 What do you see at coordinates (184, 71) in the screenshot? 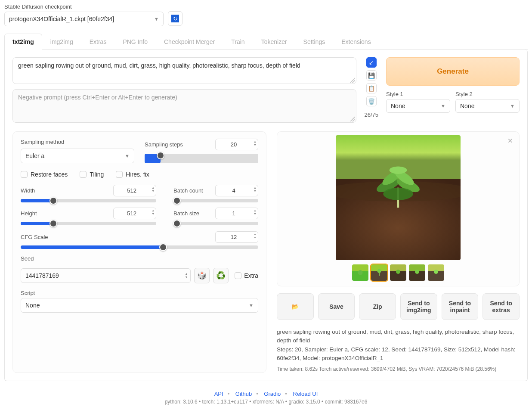
I see `prompt-input: green sapling rowing out of ground, mud,…` at bounding box center [184, 71].